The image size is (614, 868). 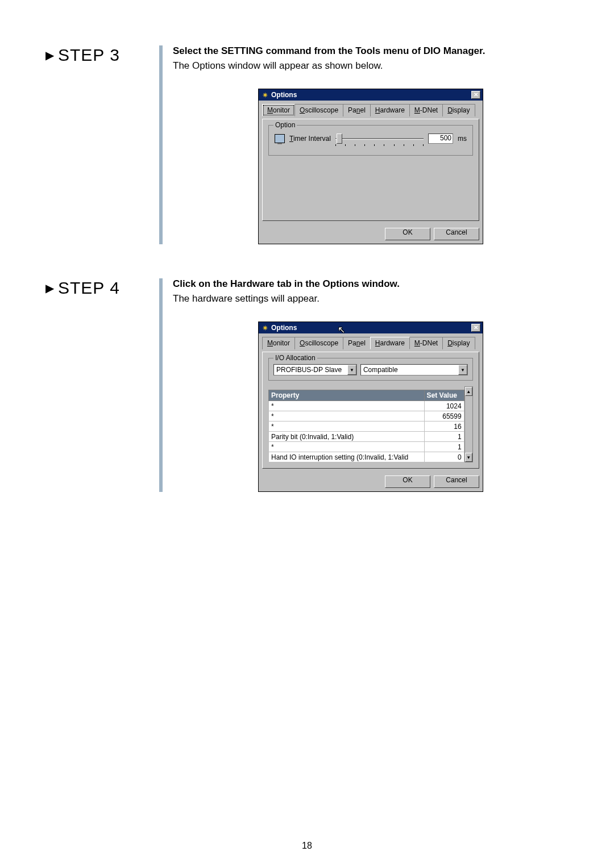 I want to click on timer-slider, so click(x=380, y=139).